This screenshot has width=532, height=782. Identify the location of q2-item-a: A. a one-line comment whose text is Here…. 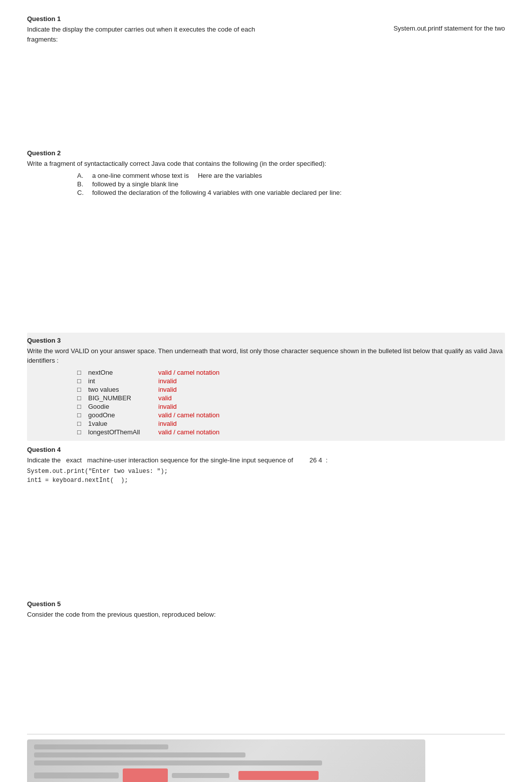
(291, 175).